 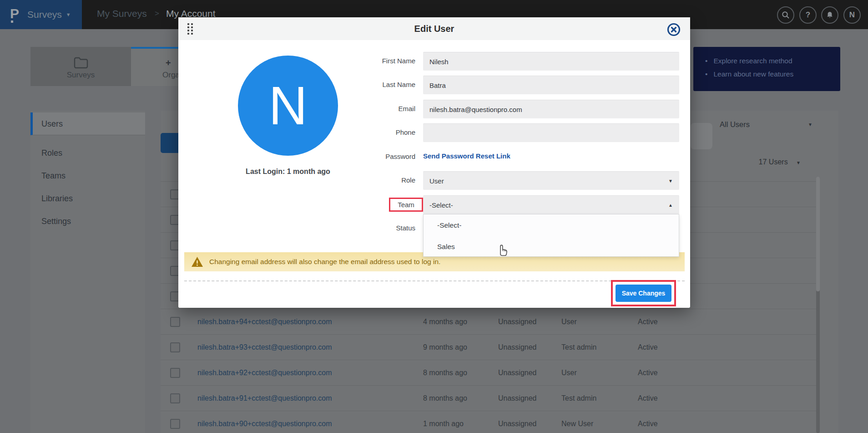 I want to click on modal-header: Edit User, so click(x=434, y=29).